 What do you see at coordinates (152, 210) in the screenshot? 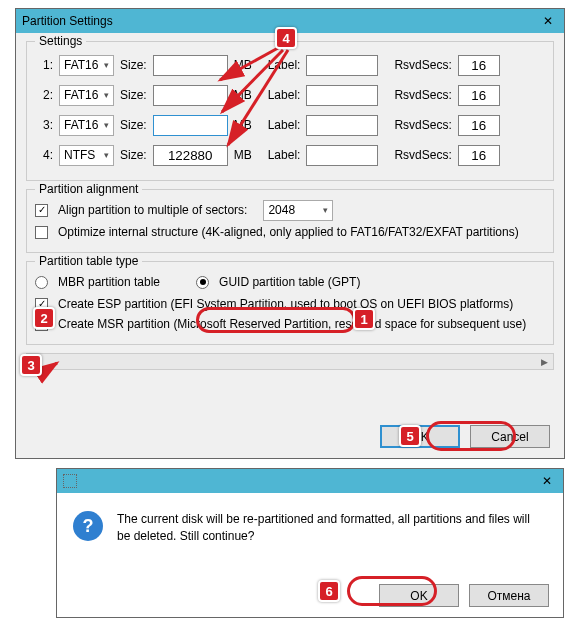
I see `align-label: Align partition to multiple of sectors:` at bounding box center [152, 210].